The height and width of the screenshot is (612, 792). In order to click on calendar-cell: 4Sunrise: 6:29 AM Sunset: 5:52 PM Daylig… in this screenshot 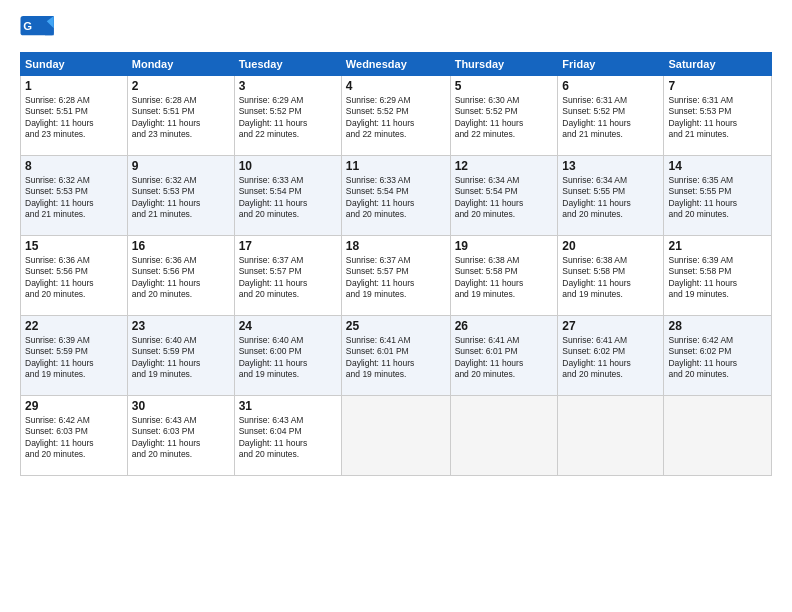, I will do `click(396, 116)`.